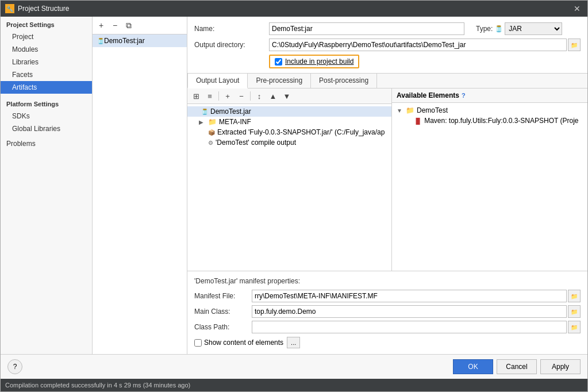 This screenshot has width=588, height=392. Describe the element at coordinates (301, 132) in the screenshot. I see `tree-item-label: Extracted 'Fuly-0.0.3-SNAPSHOT.jar/' (C:…` at that location.